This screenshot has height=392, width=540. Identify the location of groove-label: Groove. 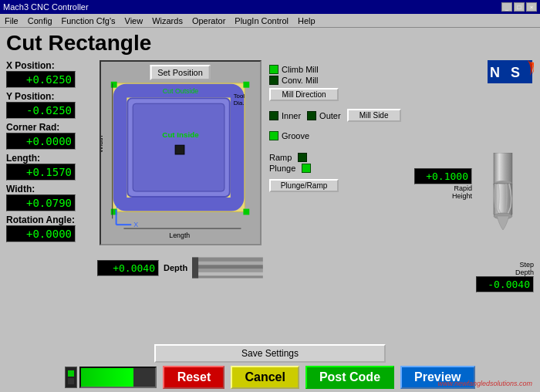
(295, 136).